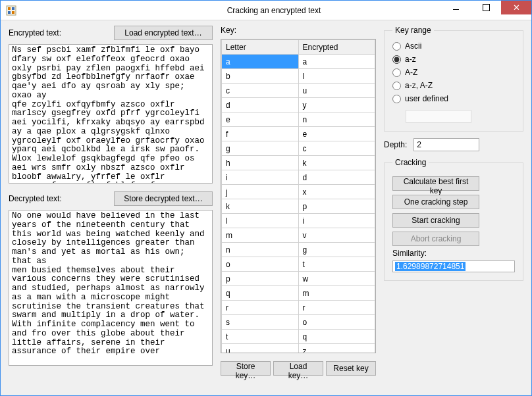 The image size is (532, 396). What do you see at coordinates (337, 62) in the screenshot?
I see `cell-encrypted: a` at bounding box center [337, 62].